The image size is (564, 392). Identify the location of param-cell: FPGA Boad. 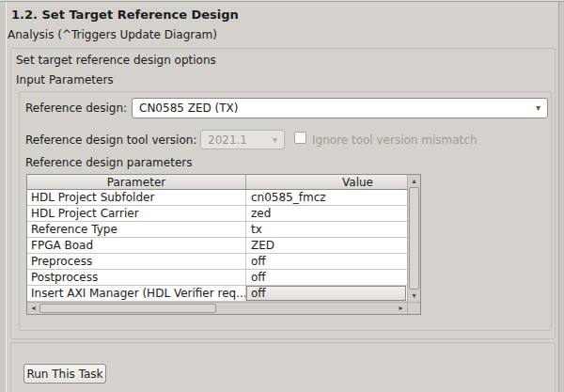
(137, 246).